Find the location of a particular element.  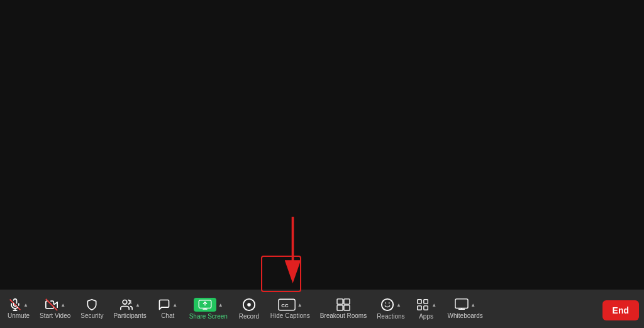

mute-chevron: ▲ is located at coordinates (26, 305).